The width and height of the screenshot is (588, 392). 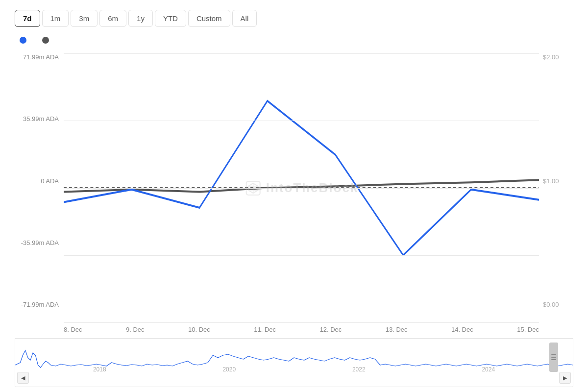 What do you see at coordinates (359, 369) in the screenshot?
I see `mini-year-2022: 2022` at bounding box center [359, 369].